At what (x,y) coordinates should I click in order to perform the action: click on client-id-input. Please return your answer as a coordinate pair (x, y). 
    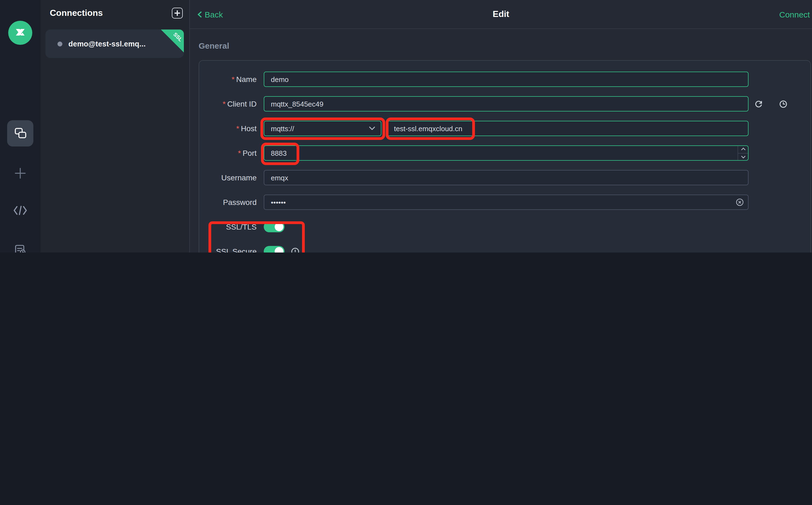
    Looking at the image, I should click on (506, 104).